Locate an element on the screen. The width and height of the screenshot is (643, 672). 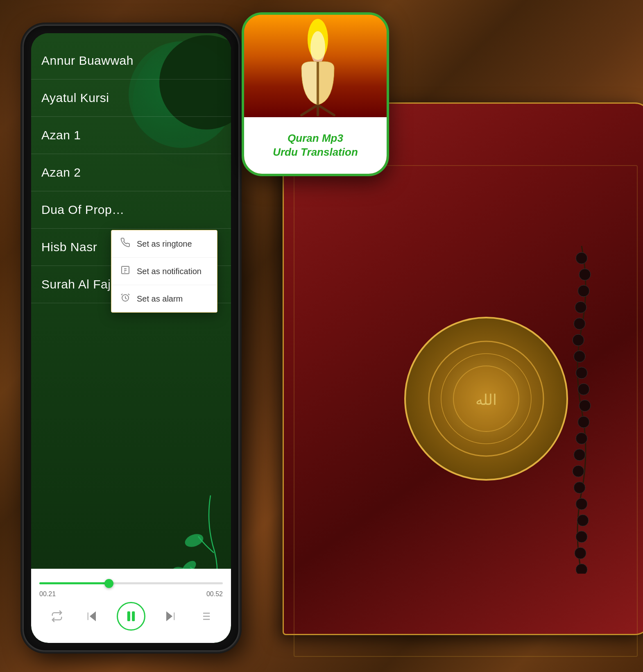
song-item-1: Annur Buawwah is located at coordinates (131, 58).